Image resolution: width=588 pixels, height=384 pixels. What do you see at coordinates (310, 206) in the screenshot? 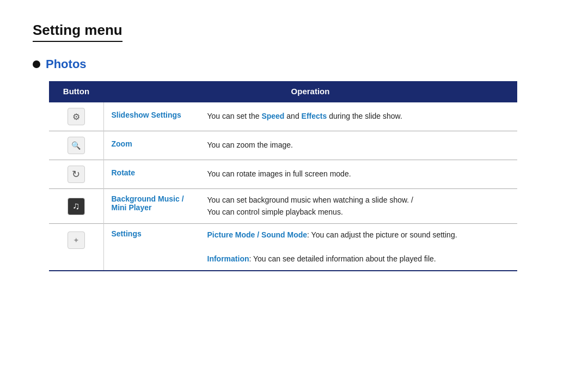
I see `operation-cell-bgmusic: Background Music / Mini Player You can s…` at bounding box center [310, 206].